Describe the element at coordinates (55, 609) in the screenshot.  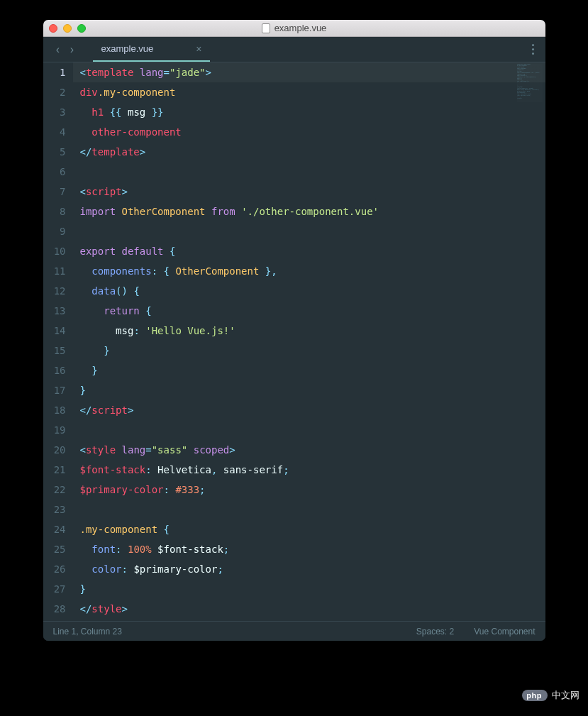
I see `line-number: 28` at that location.